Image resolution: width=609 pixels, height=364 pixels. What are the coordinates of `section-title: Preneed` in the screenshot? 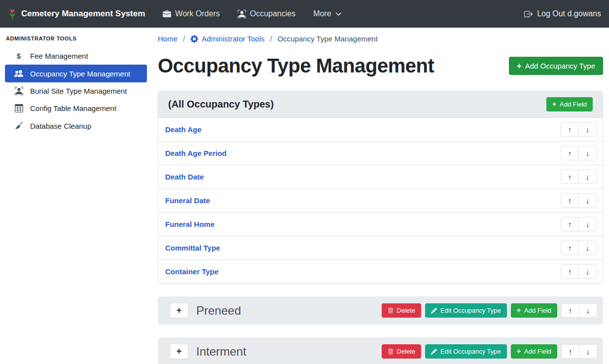 It's located at (219, 311).